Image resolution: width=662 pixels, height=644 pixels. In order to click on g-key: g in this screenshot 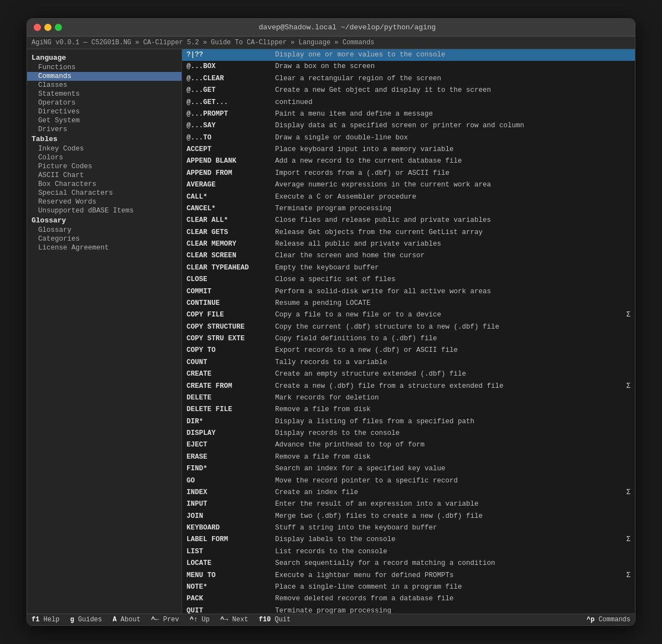, I will do `click(72, 620)`.